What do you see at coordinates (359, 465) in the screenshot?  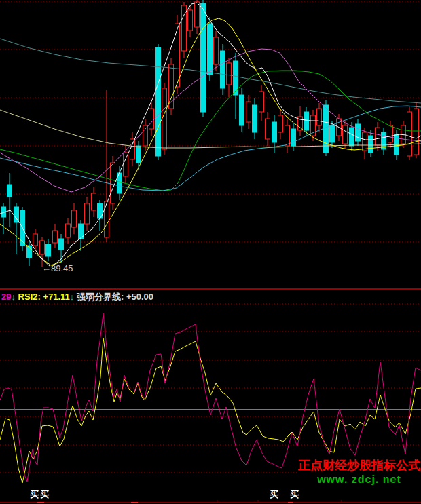 I see `watermark-title: 正点财经炒股指标公式` at bounding box center [359, 465].